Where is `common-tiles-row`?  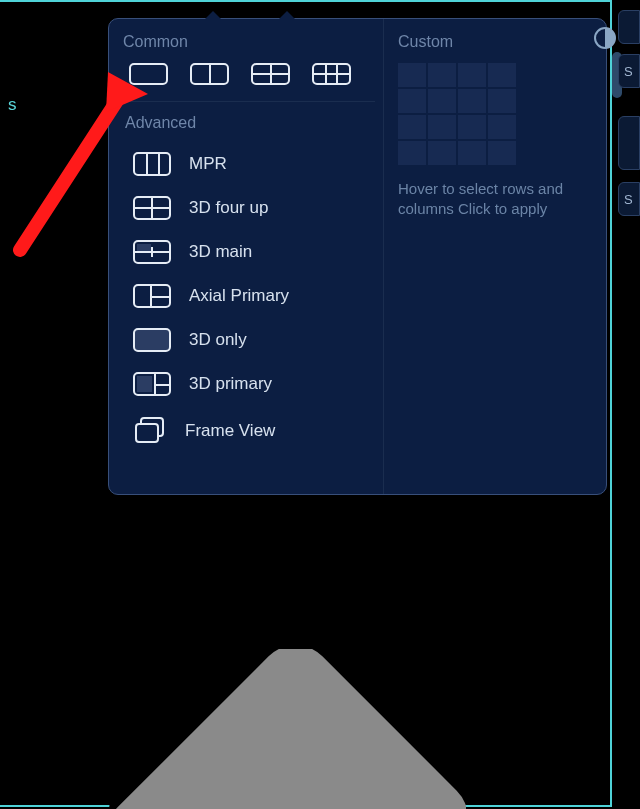
common-tiles-row is located at coordinates (249, 74).